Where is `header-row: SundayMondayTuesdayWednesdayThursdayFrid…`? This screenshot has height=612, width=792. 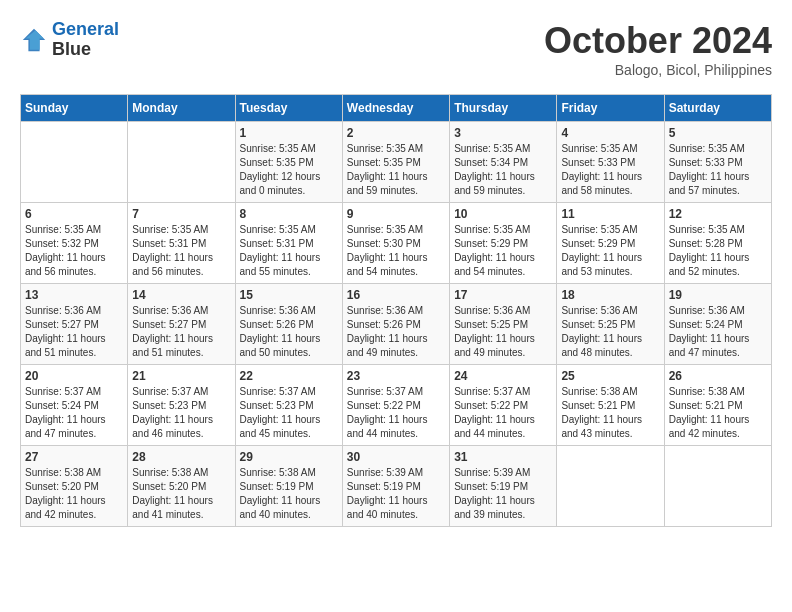
header-row: SundayMondayTuesdayWednesdayThursdayFrid… is located at coordinates (396, 108).